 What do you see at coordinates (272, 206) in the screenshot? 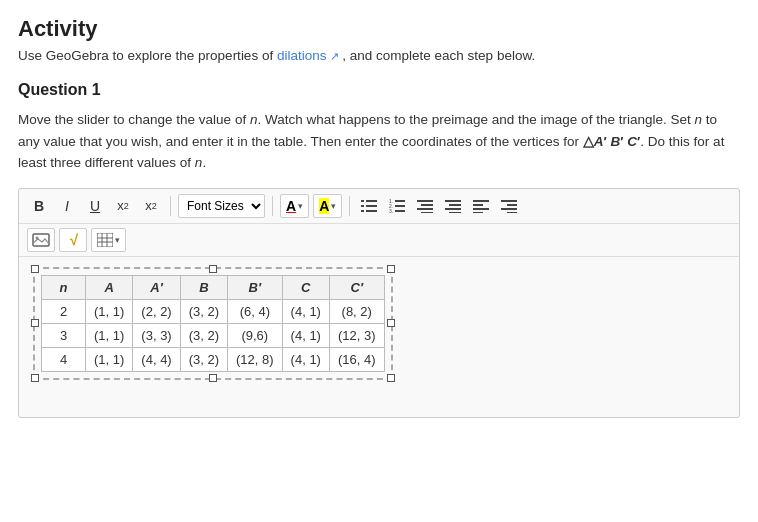
I see `toolbar-sep2` at bounding box center [272, 206].